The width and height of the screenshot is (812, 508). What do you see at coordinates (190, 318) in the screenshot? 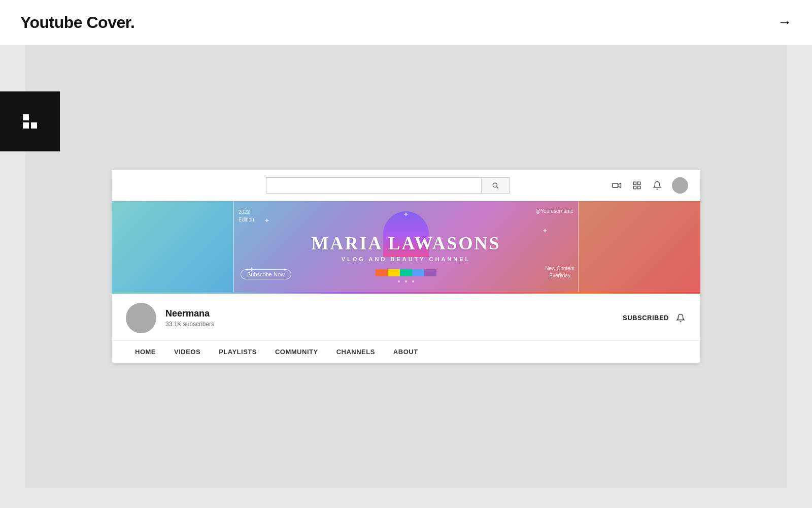
I see `channel-details: Neermana 33.1K subscribers` at bounding box center [190, 318].